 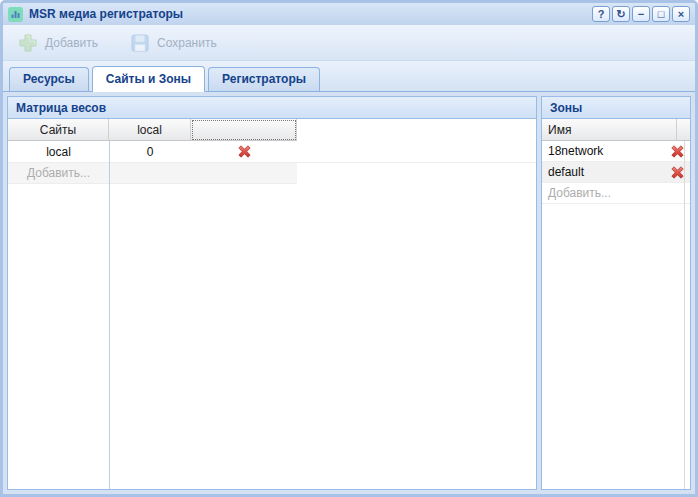 What do you see at coordinates (58, 173) in the screenshot?
I see `matrix-add-row-label: Добавить...` at bounding box center [58, 173].